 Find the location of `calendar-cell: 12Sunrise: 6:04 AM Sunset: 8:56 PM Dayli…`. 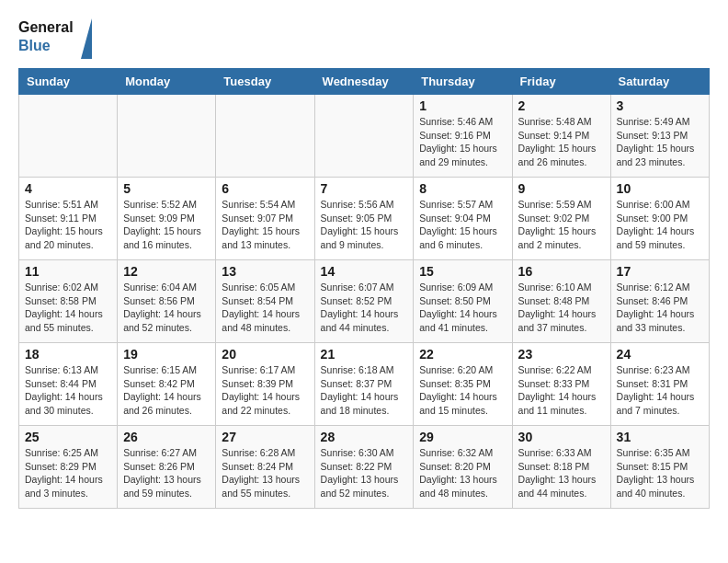

calendar-cell: 12Sunrise: 6:04 AM Sunset: 8:56 PM Dayli… is located at coordinates (167, 302).